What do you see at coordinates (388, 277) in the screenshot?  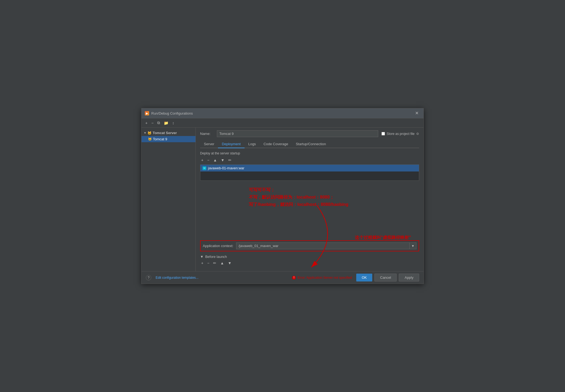 I see `action-buttons: OK Cancel Apply` at bounding box center [388, 277].